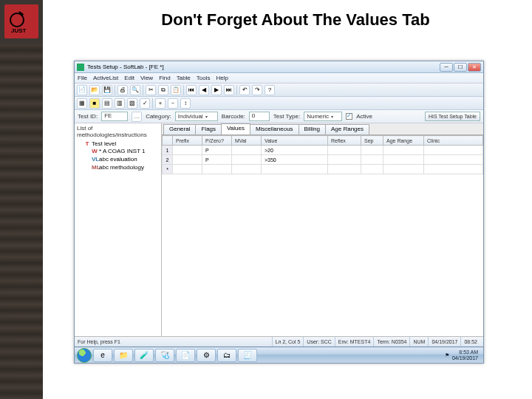 The height and width of the screenshot is (399, 532). I want to click on barcode-input: 0, so click(259, 117).